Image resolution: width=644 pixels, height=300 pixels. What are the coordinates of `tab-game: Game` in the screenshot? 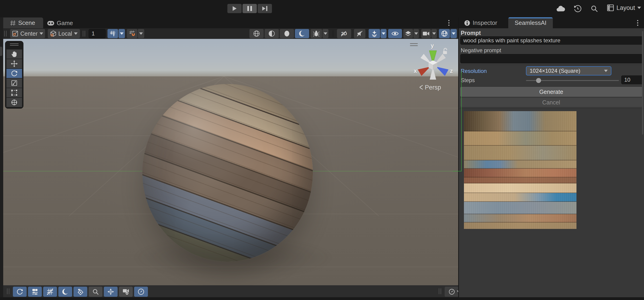 It's located at (60, 23).